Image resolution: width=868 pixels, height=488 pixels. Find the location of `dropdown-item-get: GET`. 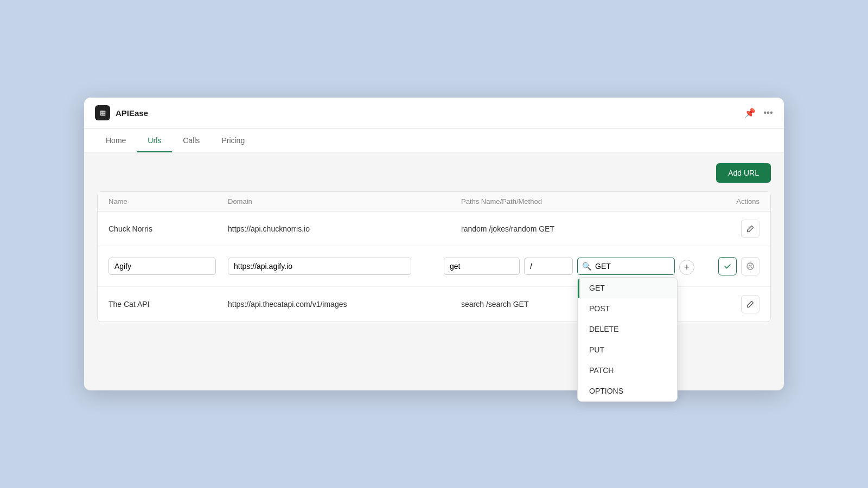

dropdown-item-get: GET is located at coordinates (627, 288).